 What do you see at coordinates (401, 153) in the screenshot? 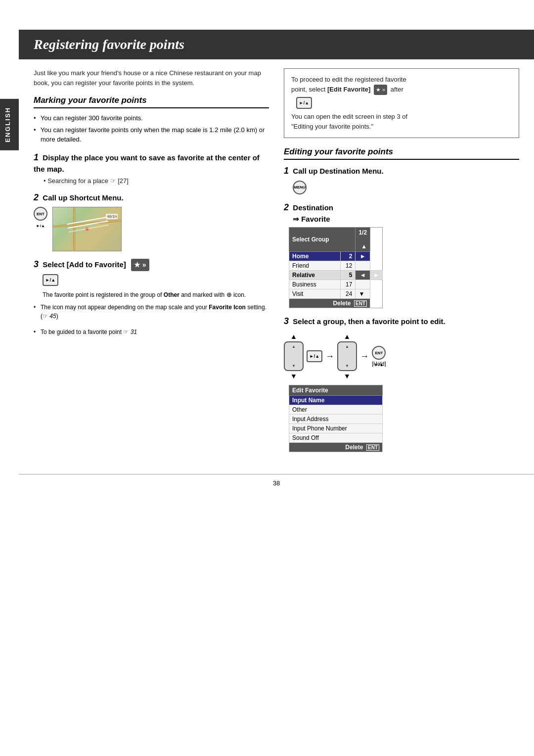
I see `editing-heading: Editing your favorite points` at bounding box center [401, 153].